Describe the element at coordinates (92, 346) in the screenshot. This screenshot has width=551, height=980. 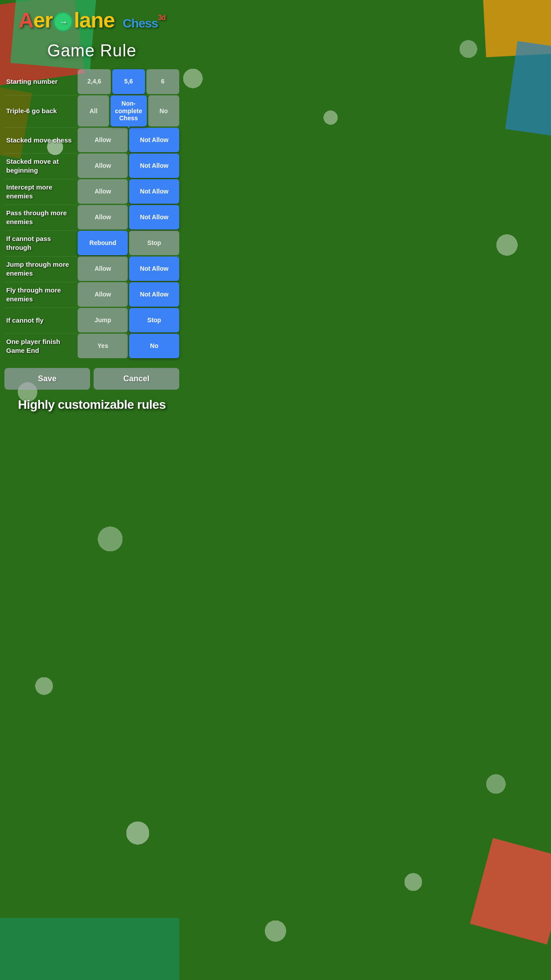
I see `rule-row-one-player: One player finish Game End Yes No` at that location.